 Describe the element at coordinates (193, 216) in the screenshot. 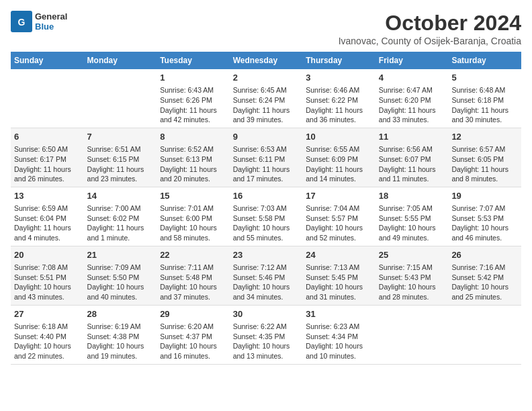

I see `calendar-cell: 15Sunrise: 7:01 AMSunset: 6:00 PMDayligh…` at that location.